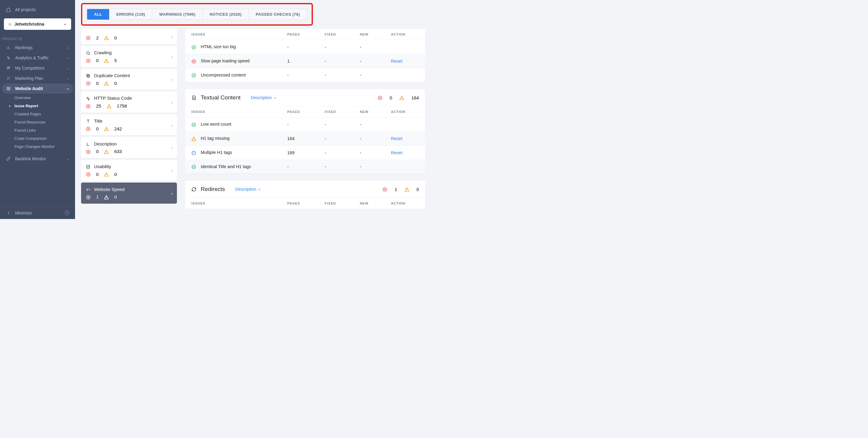 The image size is (868, 438). I want to click on tab-warnings: WARNINGS (7596), so click(177, 14).